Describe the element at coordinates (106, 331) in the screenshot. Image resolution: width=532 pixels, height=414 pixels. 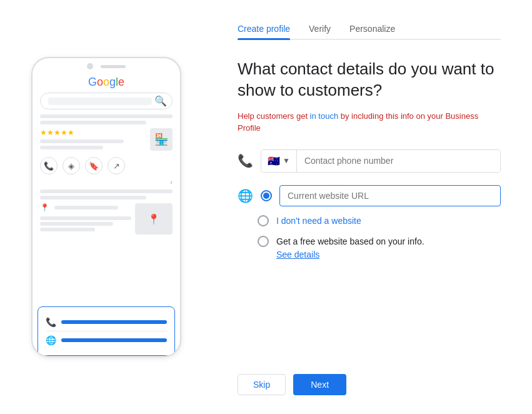
I see `phone-bottom-card: 📞 🌐` at that location.